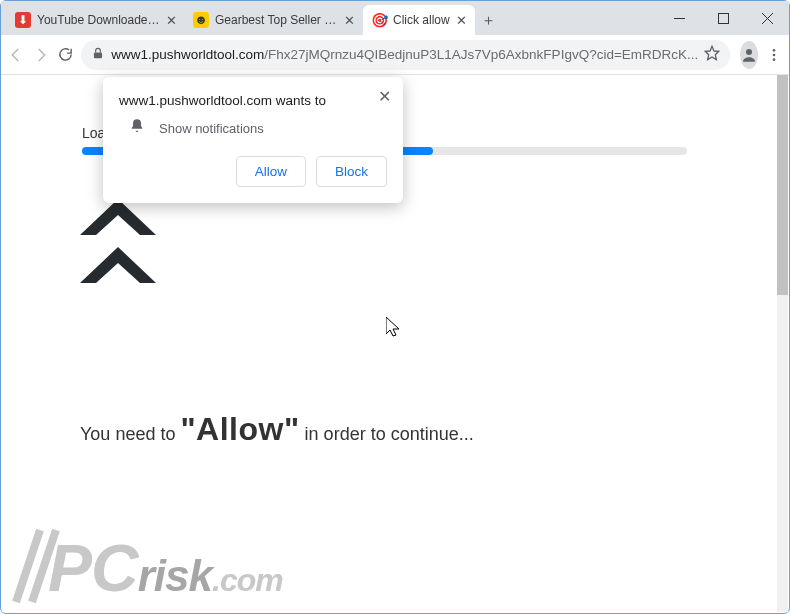  Describe the element at coordinates (98, 20) in the screenshot. I see `tab-title: YouTube Downloader - Do` at that location.